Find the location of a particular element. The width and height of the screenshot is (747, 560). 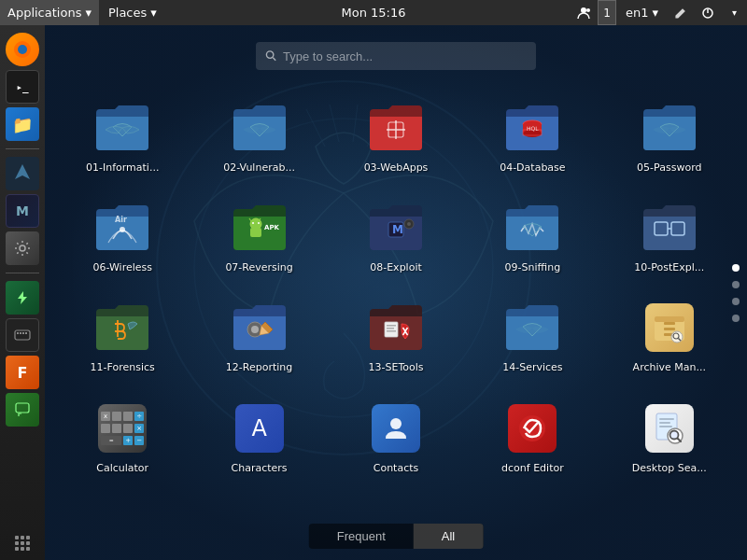

app-item-dconf-editor: dconf Editor is located at coordinates (532, 437).